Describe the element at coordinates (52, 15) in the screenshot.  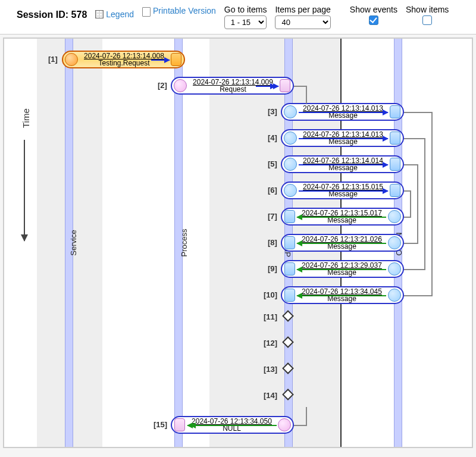
I see `session-id: Session ID: 578` at that location.